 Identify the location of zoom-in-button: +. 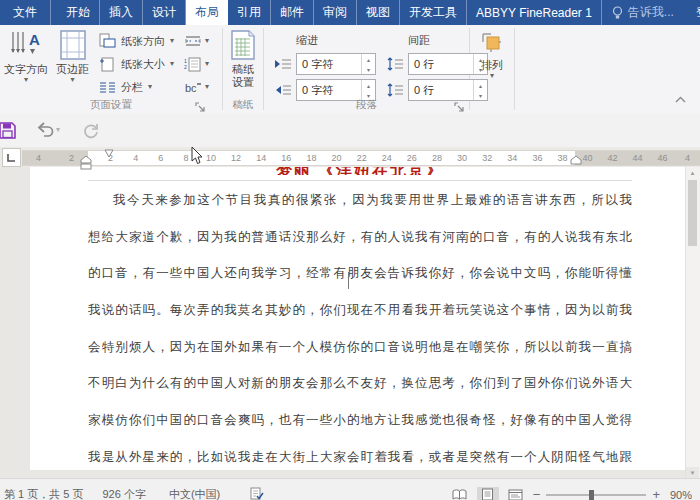
(656, 495).